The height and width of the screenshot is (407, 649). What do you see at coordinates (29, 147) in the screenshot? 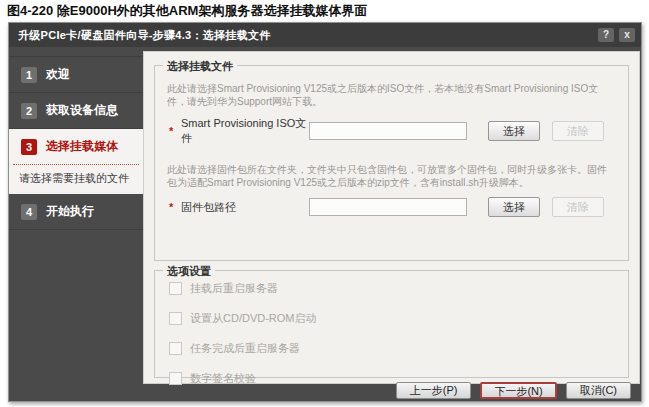
I see `step-number: 3` at bounding box center [29, 147].